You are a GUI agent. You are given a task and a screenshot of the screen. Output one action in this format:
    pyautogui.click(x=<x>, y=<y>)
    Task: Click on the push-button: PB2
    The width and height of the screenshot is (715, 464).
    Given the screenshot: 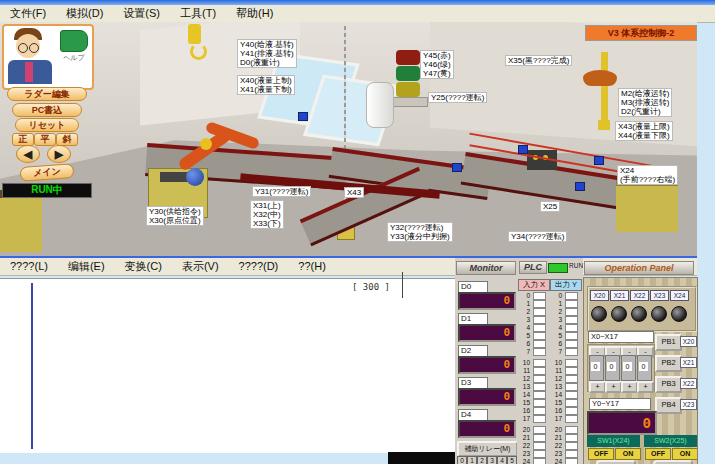 What is the action you would take?
    pyautogui.click(x=668, y=364)
    